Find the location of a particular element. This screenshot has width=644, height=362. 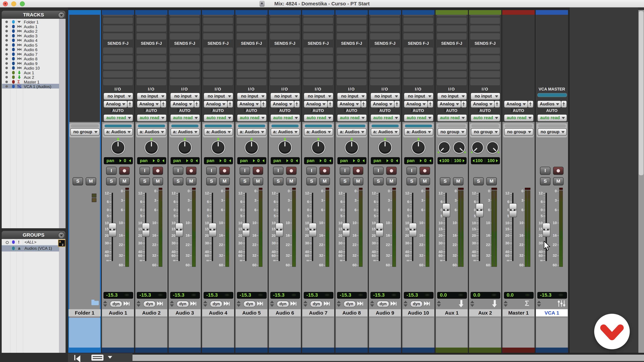

track-name-plate: Audio 2 is located at coordinates (152, 313).